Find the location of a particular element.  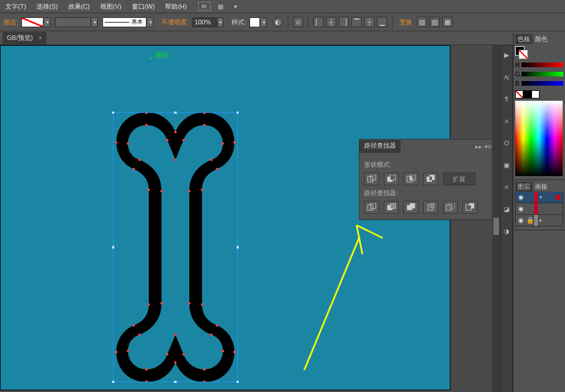

tab-color: 颜色 is located at coordinates (541, 39).